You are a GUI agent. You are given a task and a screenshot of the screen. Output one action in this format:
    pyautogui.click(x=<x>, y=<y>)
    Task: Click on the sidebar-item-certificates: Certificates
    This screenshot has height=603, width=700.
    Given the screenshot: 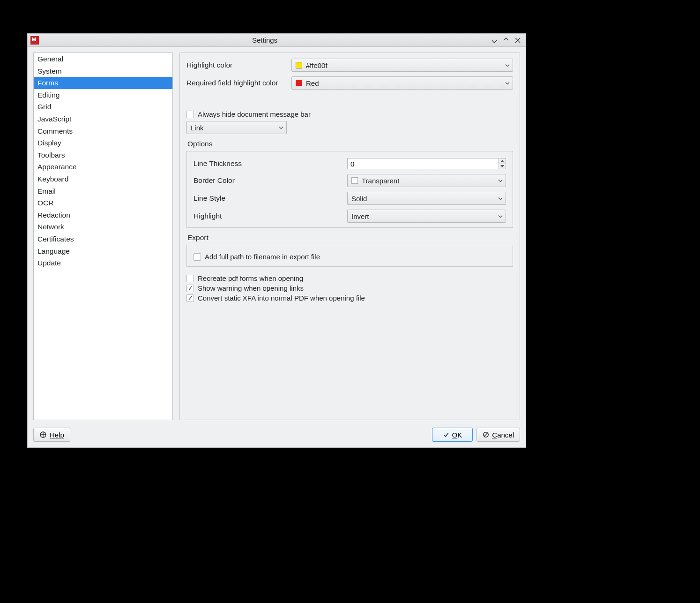 What is the action you would take?
    pyautogui.click(x=103, y=239)
    